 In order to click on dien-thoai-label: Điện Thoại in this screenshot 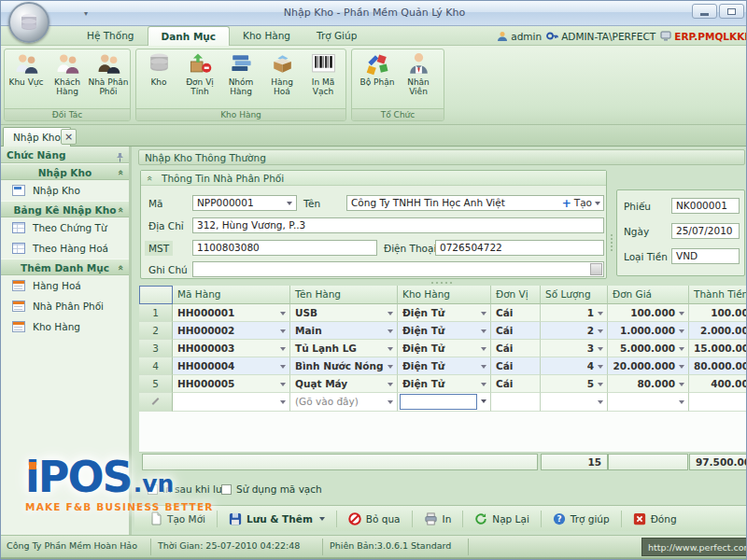, I will do `click(410, 248)`.